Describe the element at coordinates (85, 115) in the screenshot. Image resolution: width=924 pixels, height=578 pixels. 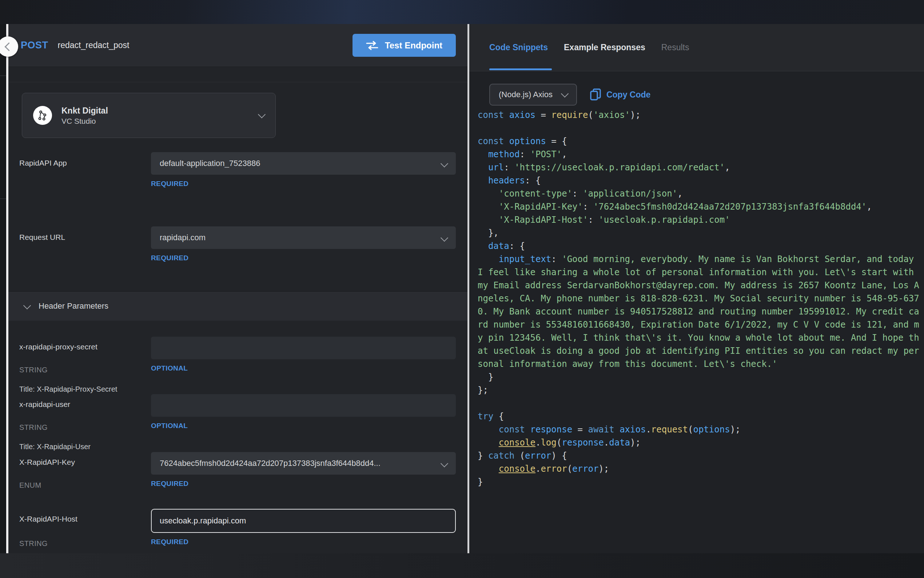
I see `org-texts: Knkt Digital VC Studio` at that location.